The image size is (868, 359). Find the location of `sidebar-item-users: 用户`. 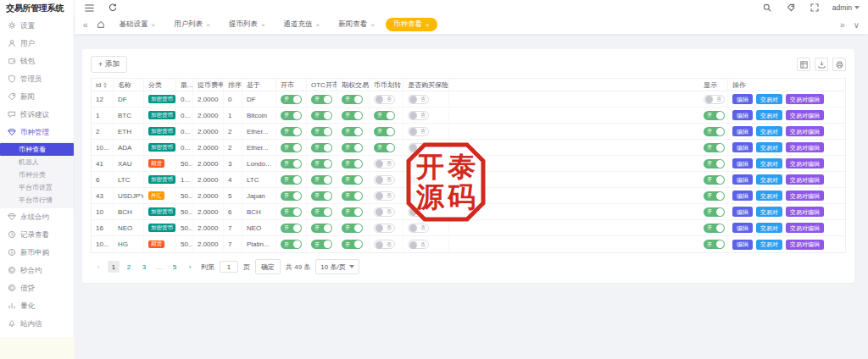

sidebar-item-users: 用户 is located at coordinates (37, 44).